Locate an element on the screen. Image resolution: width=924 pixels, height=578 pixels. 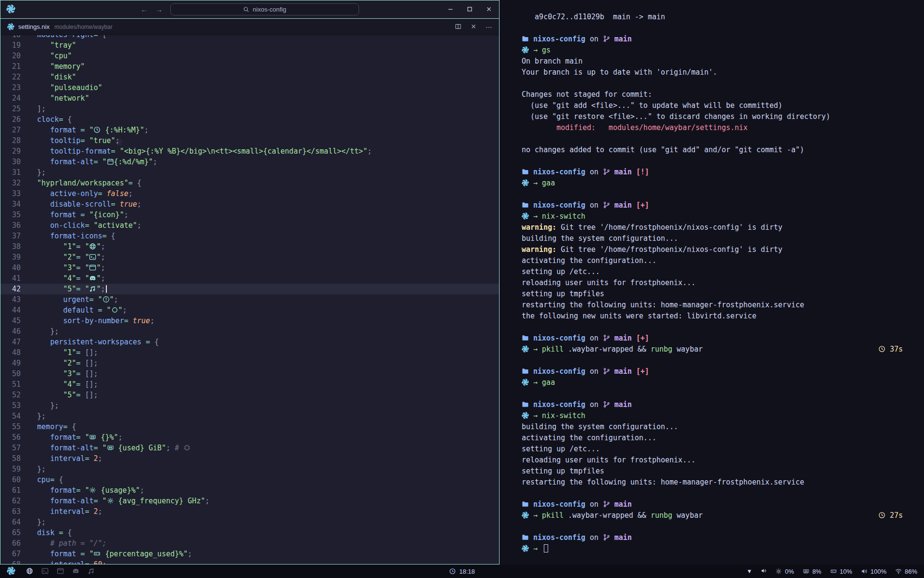
code-line: 51 "4"= []; is located at coordinates (250, 384).